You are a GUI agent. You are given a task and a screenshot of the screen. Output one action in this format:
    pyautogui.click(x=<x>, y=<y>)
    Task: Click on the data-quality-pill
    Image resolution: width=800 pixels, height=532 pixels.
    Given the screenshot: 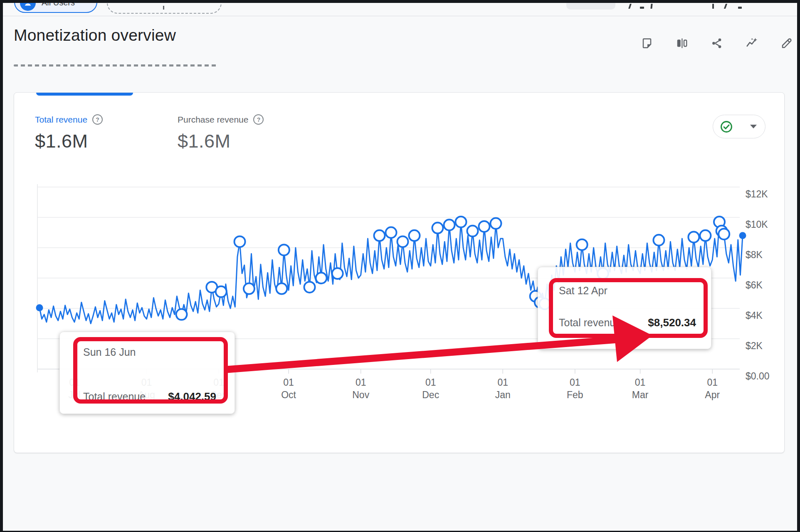 What is the action you would take?
    pyautogui.click(x=739, y=126)
    